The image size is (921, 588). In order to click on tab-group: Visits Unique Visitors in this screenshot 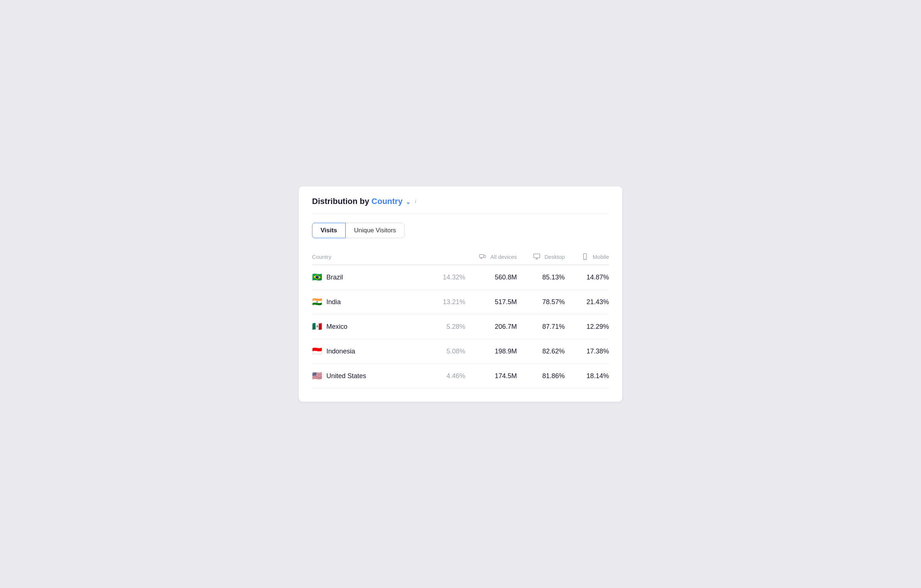, I will do `click(460, 231)`.